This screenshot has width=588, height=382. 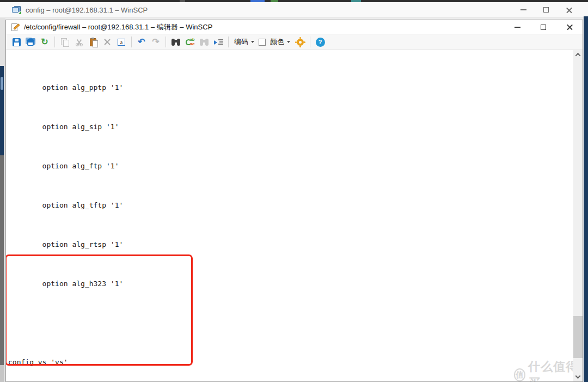 What do you see at coordinates (301, 43) in the screenshot?
I see `gear-icon` at bounding box center [301, 43].